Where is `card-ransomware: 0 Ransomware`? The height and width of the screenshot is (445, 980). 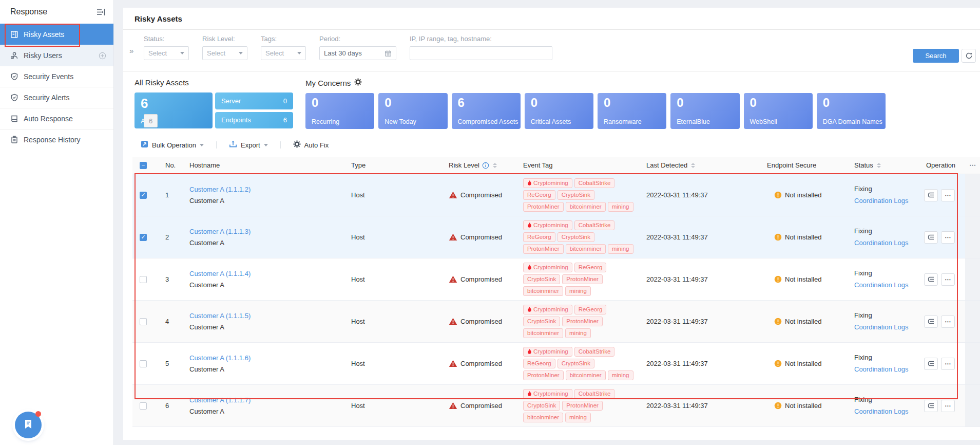 card-ransomware: 0 Ransomware is located at coordinates (632, 111).